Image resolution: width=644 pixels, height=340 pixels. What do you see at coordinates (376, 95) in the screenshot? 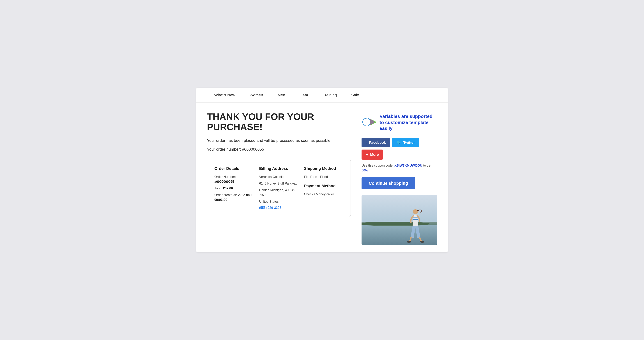
I see `nav-gc: GC` at bounding box center [376, 95].